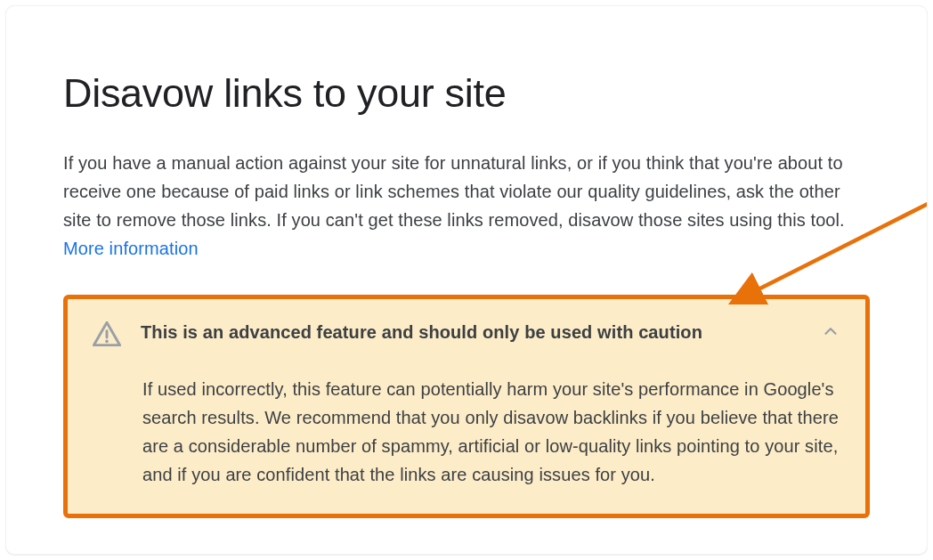 This screenshot has width=933, height=560. Describe the element at coordinates (831, 333) in the screenshot. I see `chevron-up-icon` at that location.